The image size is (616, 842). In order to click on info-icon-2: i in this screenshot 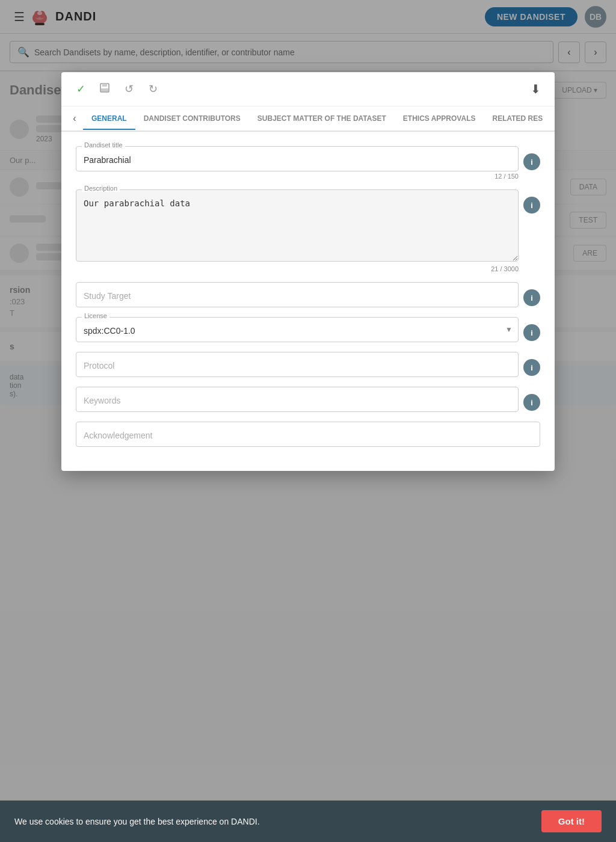, I will do `click(532, 206)`.